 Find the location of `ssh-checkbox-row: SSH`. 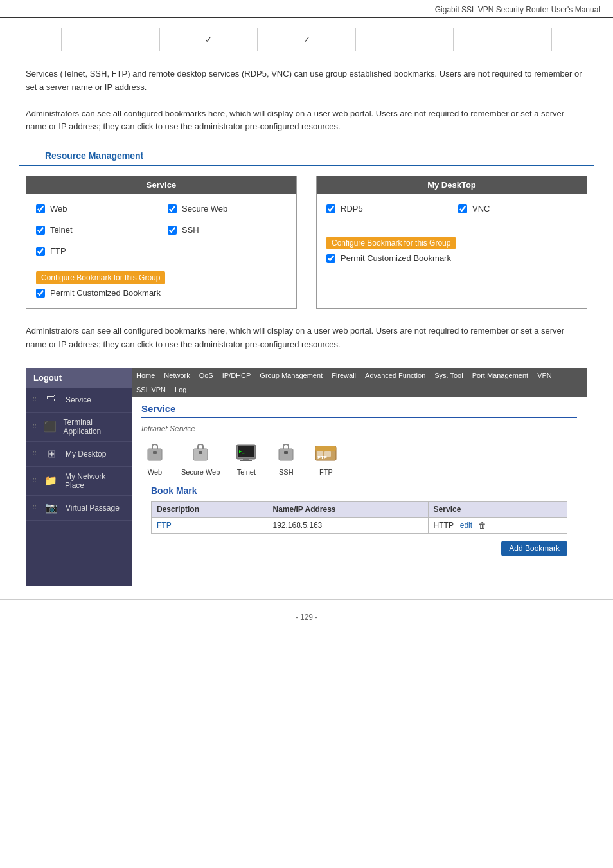

ssh-checkbox-row: SSH is located at coordinates (227, 230).